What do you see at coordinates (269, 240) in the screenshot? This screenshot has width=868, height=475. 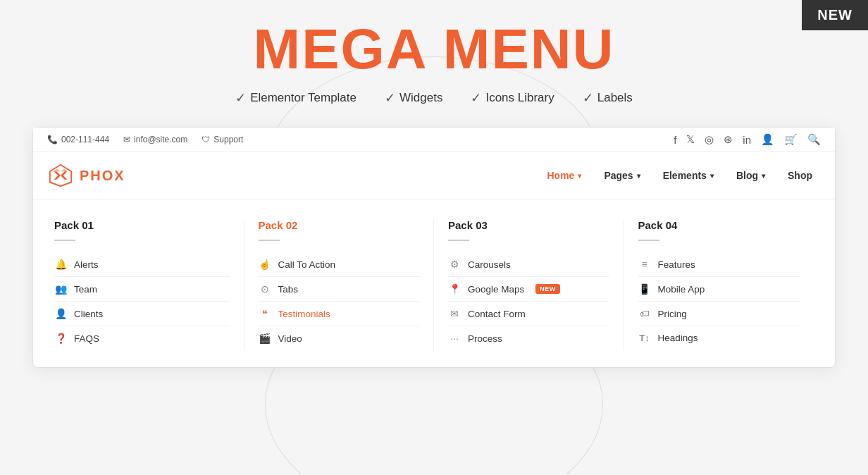 I see `pack02-divider` at bounding box center [269, 240].